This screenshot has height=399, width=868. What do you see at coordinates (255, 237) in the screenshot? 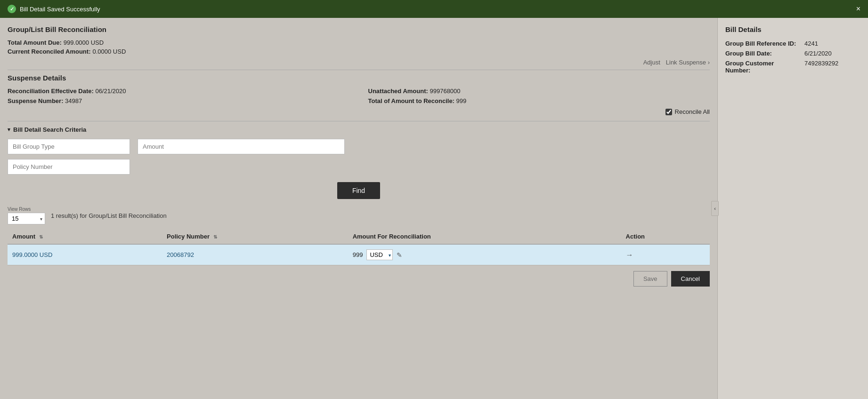
I see `col-policy-number: Policy Number ⇅` at bounding box center [255, 237].